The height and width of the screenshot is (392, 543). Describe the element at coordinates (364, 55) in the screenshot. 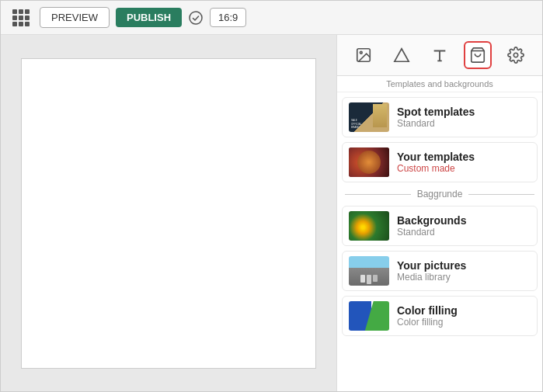

I see `image-icon-button` at that location.